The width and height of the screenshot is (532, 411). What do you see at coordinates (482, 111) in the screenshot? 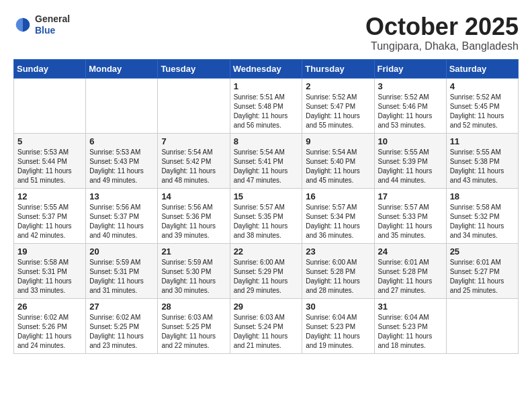
I see `day-info: Sunrise: 5:52 AMSunset: 5:45 PMDaylight:…` at bounding box center [482, 111].